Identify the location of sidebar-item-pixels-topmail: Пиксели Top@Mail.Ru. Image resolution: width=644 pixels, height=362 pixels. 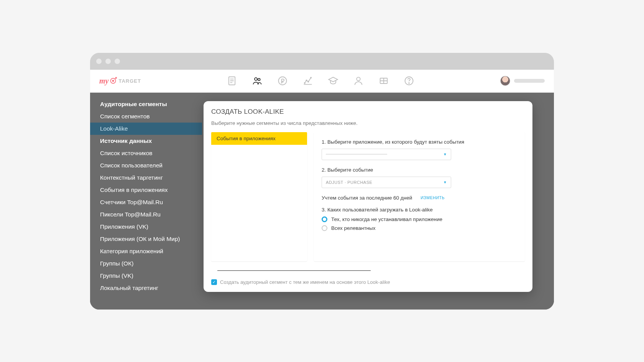
(146, 215).